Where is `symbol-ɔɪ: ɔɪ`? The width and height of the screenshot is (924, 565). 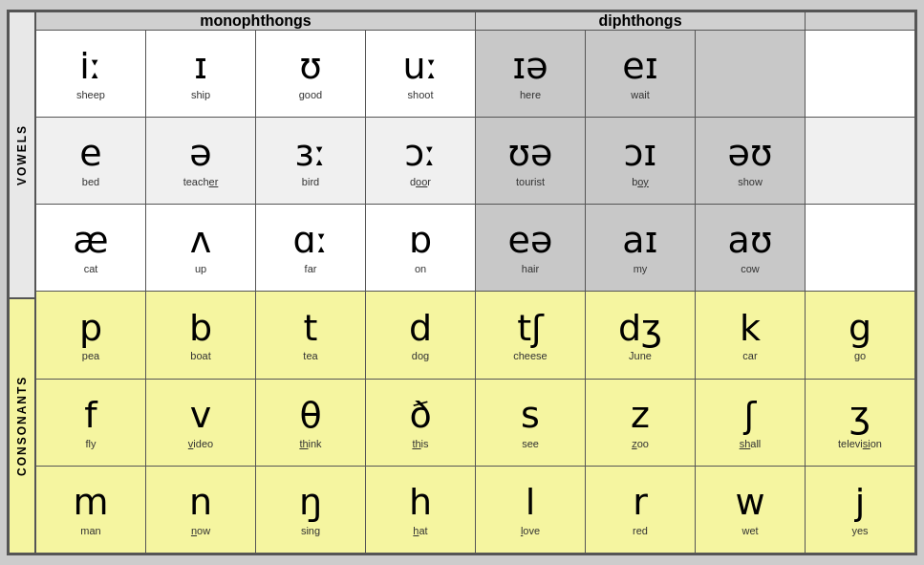
symbol-ɔɪ: ɔɪ is located at coordinates (640, 154).